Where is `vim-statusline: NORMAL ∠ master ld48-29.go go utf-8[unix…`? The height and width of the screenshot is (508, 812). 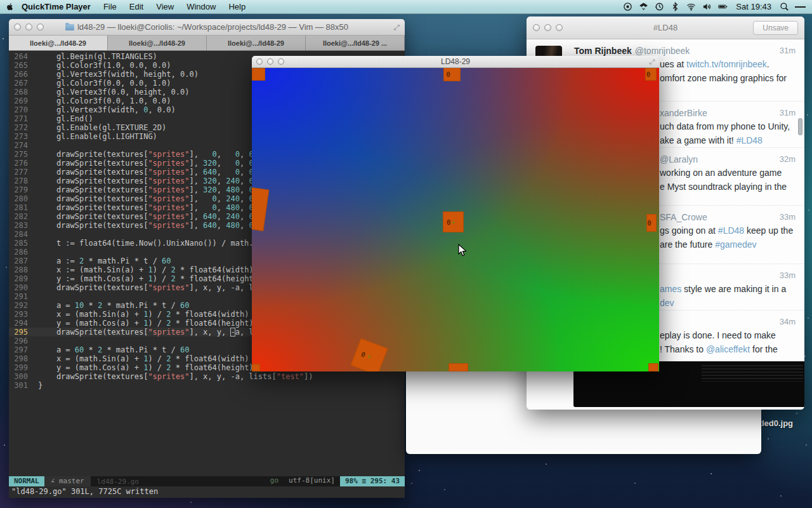 vim-statusline: NORMAL ∠ master ld48-29.go go utf-8[unix… is located at coordinates (207, 481).